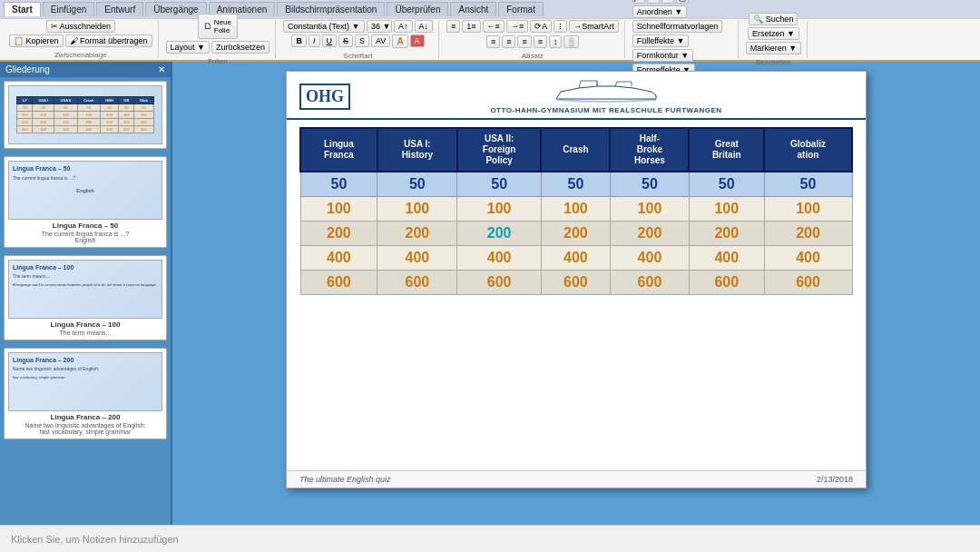 The width and height of the screenshot is (980, 552). What do you see at coordinates (508, 42) in the screenshot?
I see `btn-align-center: ≡` at bounding box center [508, 42].